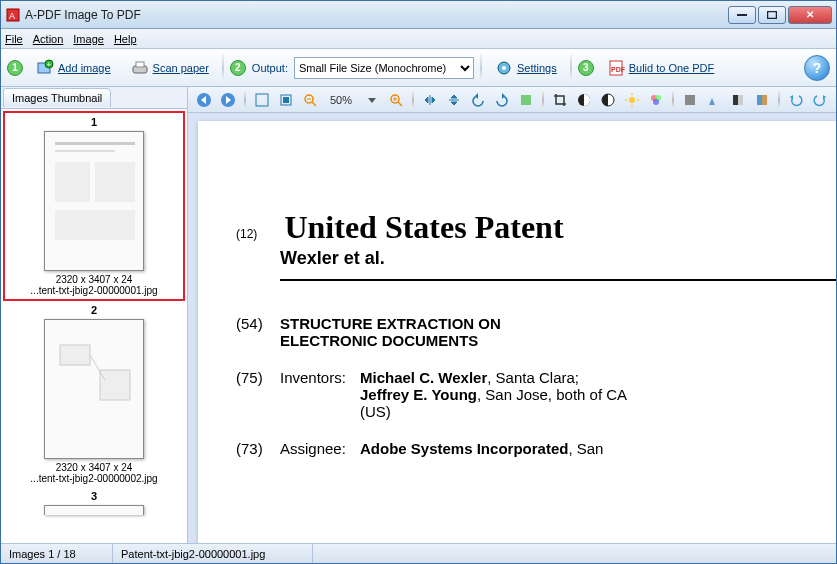 The height and width of the screenshot is (564, 837). Describe the element at coordinates (384, 68) in the screenshot. I see `output-select: Small File Size (Monochrome)` at that location.